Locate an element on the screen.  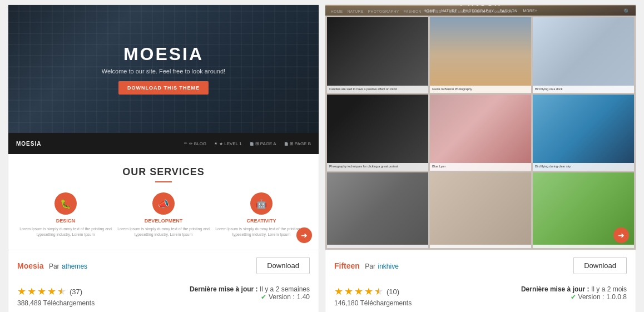
fifteen-bnav-home: HOME is located at coordinates (430, 11).